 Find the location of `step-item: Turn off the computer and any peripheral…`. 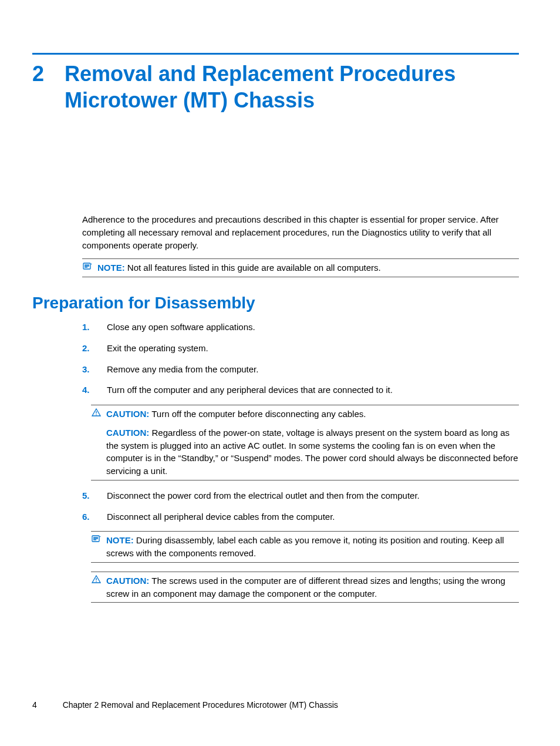

step-item: Turn off the computer and any peripheral… is located at coordinates (301, 390).